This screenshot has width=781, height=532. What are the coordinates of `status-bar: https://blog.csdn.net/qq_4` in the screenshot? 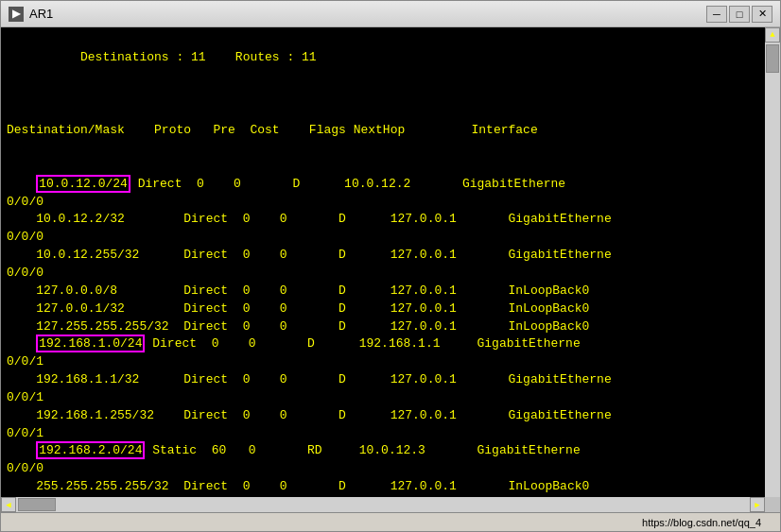 It's located at (390, 522).